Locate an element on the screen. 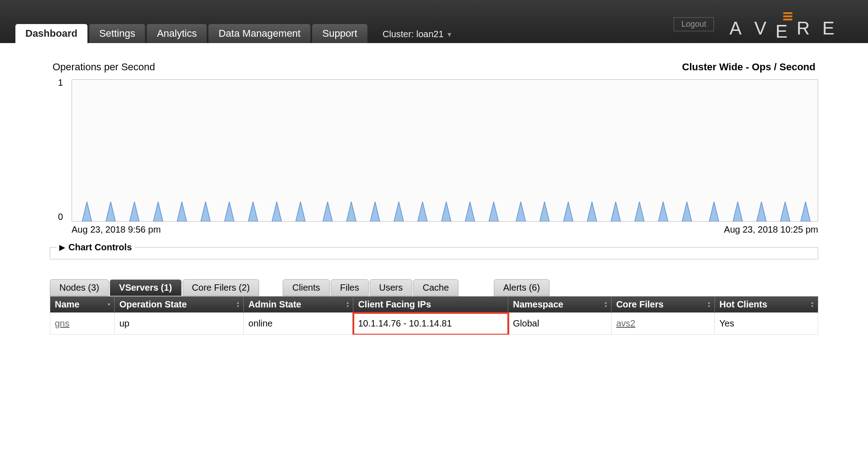 The height and width of the screenshot is (453, 868). x-axis-start: Aug 23, 2018 9:56 pm is located at coordinates (116, 229).